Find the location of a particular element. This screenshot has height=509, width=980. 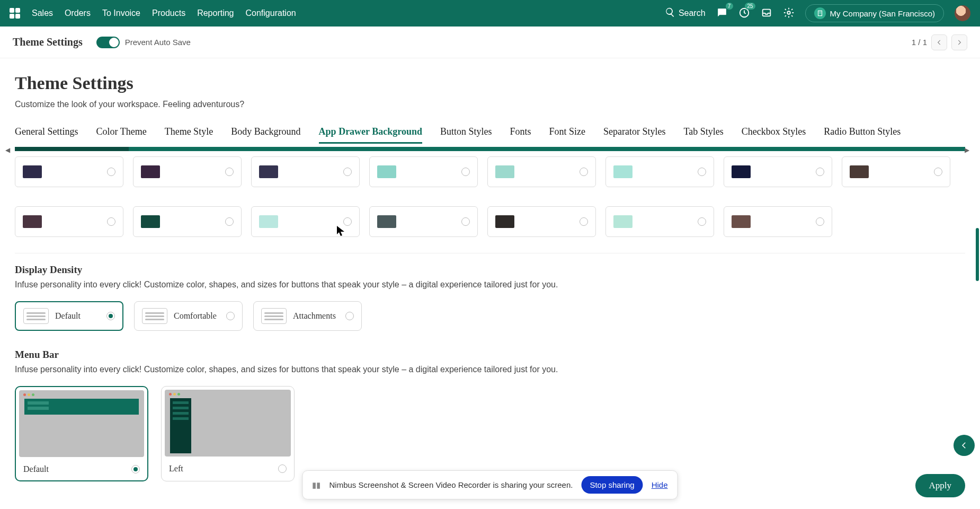

separator is located at coordinates (490, 253).